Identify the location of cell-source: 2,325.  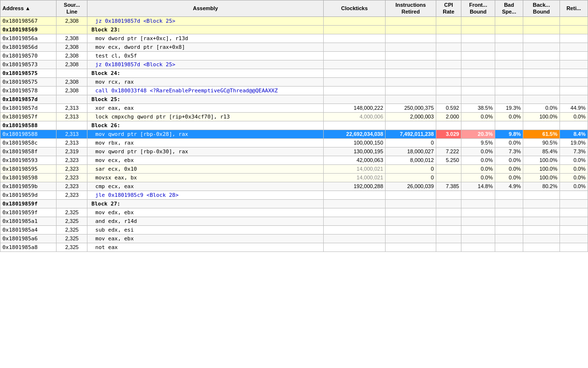
(72, 221).